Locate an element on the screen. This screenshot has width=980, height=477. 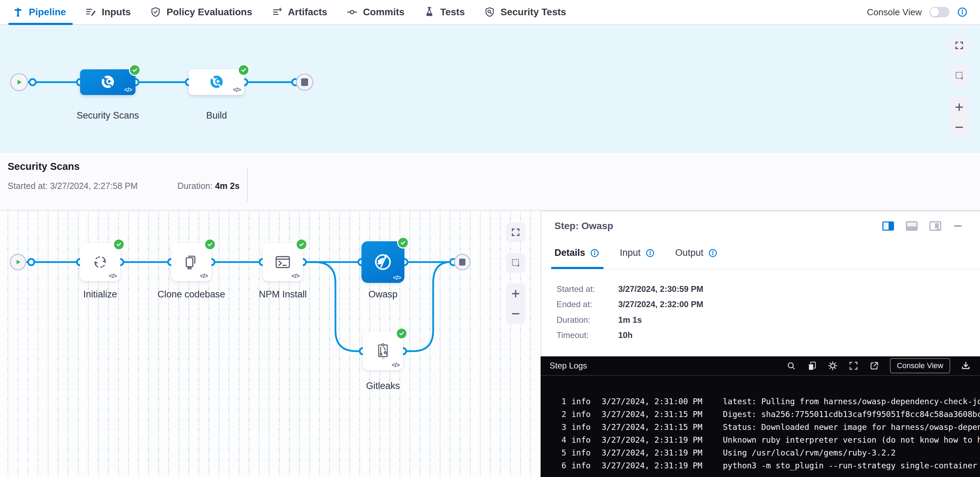
initialize-icon is located at coordinates (100, 262).